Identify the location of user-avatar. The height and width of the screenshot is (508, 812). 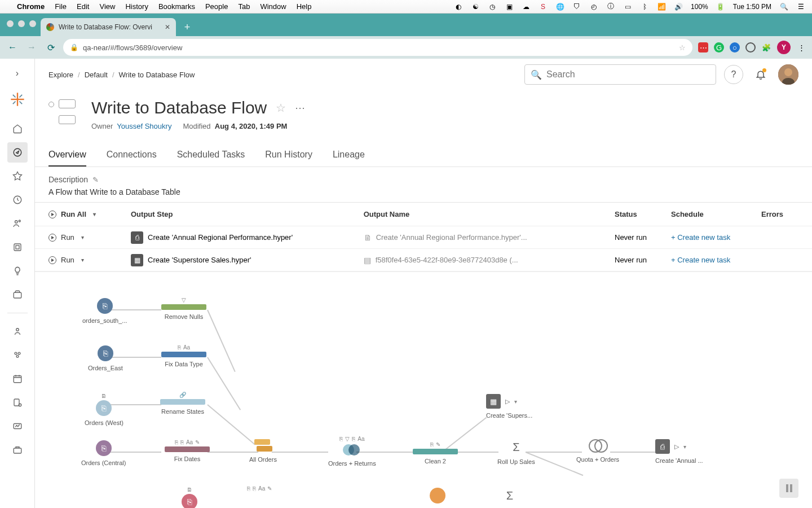
(788, 75).